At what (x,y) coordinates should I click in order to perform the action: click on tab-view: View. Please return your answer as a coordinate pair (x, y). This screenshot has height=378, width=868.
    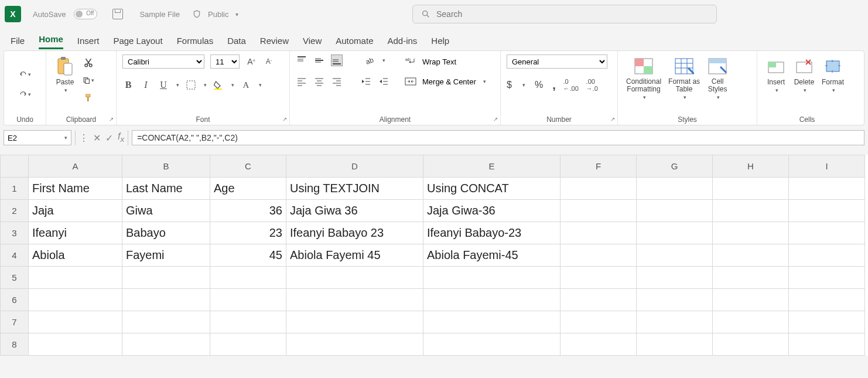
    Looking at the image, I should click on (312, 42).